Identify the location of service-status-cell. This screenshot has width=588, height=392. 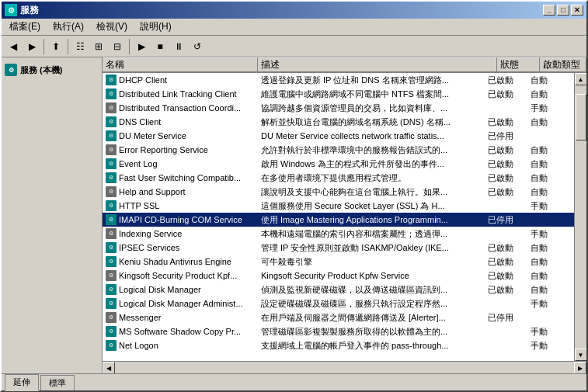
(506, 234).